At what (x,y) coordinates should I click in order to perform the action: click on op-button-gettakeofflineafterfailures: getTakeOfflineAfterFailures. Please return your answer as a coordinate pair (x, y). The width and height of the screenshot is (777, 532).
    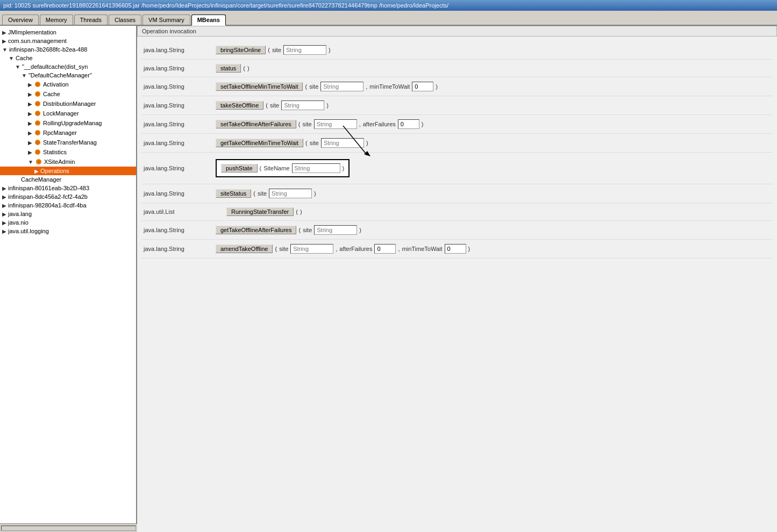
    Looking at the image, I should click on (256, 230).